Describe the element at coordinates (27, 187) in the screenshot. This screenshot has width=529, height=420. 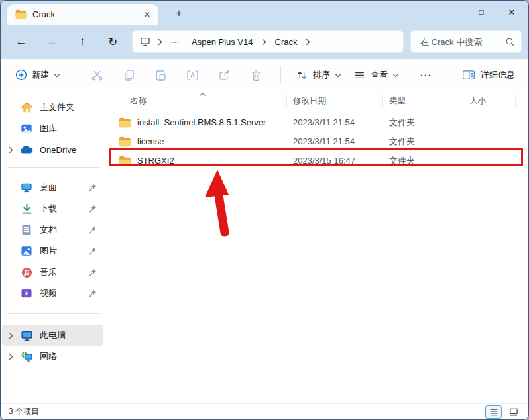
I see `desktop-icon` at that location.